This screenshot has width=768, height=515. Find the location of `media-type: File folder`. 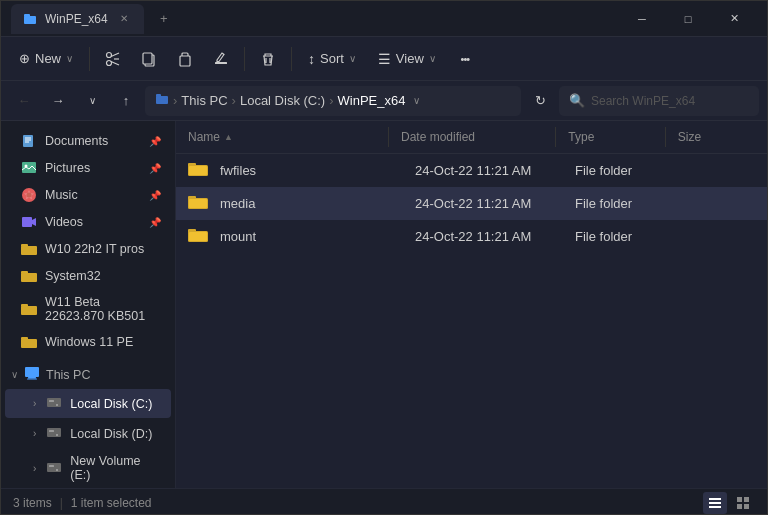

media-type: File folder is located at coordinates (625, 204).